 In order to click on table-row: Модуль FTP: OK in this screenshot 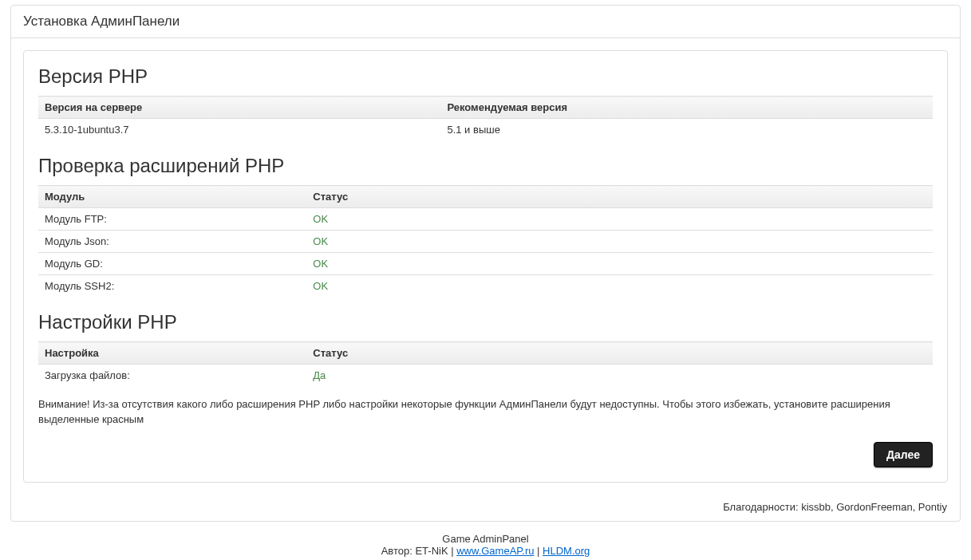, I will do `click(485, 219)`.